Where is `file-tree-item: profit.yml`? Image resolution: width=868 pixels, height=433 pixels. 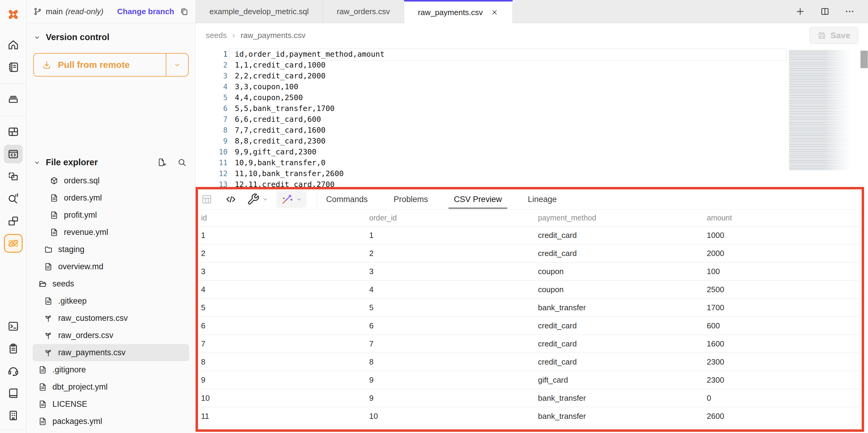
file-tree-item: profit.yml is located at coordinates (111, 215).